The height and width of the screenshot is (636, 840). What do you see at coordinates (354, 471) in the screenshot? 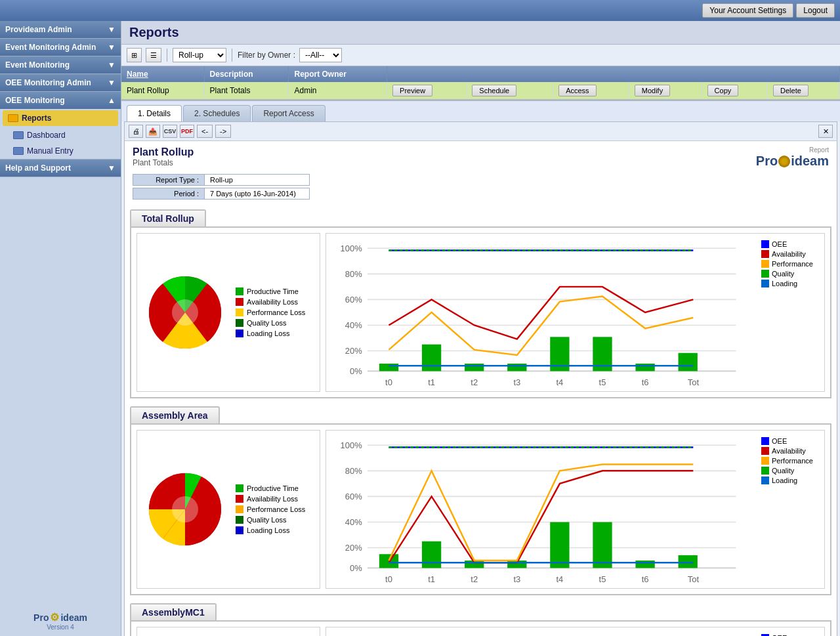
I see `svg-text: 80%` at bounding box center [354, 471].